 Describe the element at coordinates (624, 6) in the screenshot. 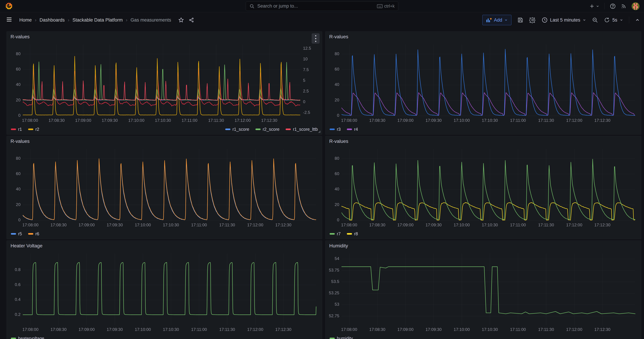

I see `news-rss-icon` at that location.